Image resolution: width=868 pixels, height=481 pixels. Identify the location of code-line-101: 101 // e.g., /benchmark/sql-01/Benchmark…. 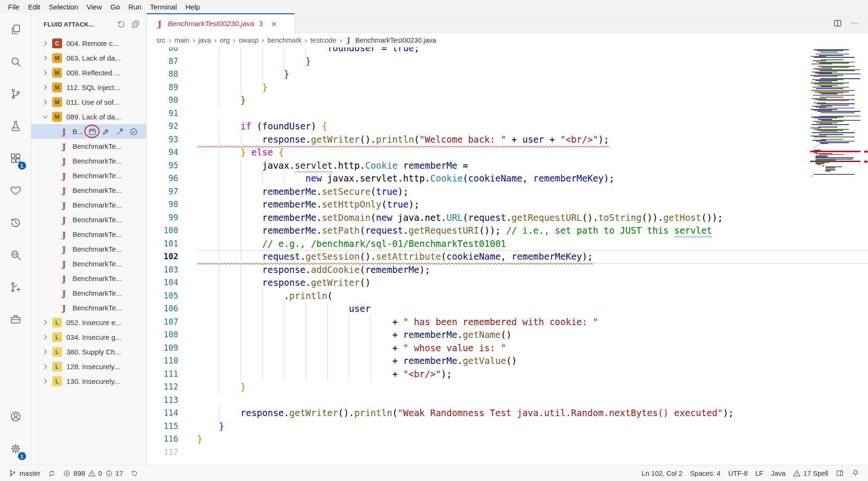
(507, 244).